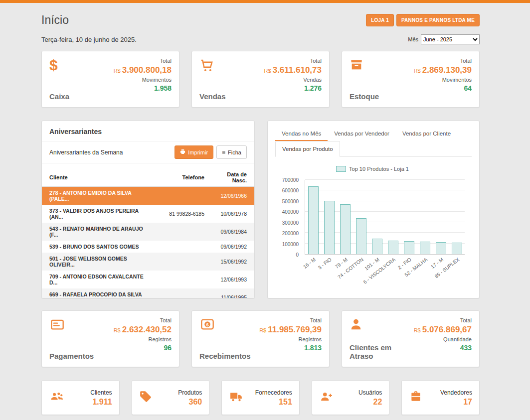 The width and height of the screenshot is (530, 420). I want to click on data-cell: 11/06/1995, so click(231, 293).